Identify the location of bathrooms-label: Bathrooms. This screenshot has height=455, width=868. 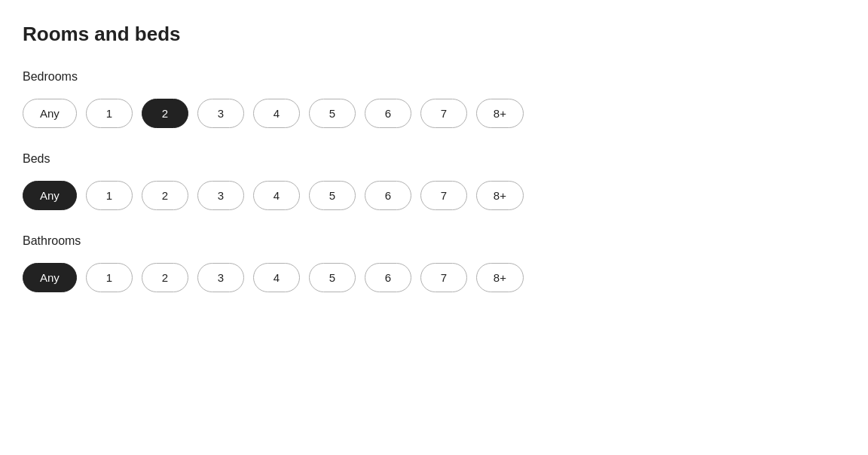
(434, 241).